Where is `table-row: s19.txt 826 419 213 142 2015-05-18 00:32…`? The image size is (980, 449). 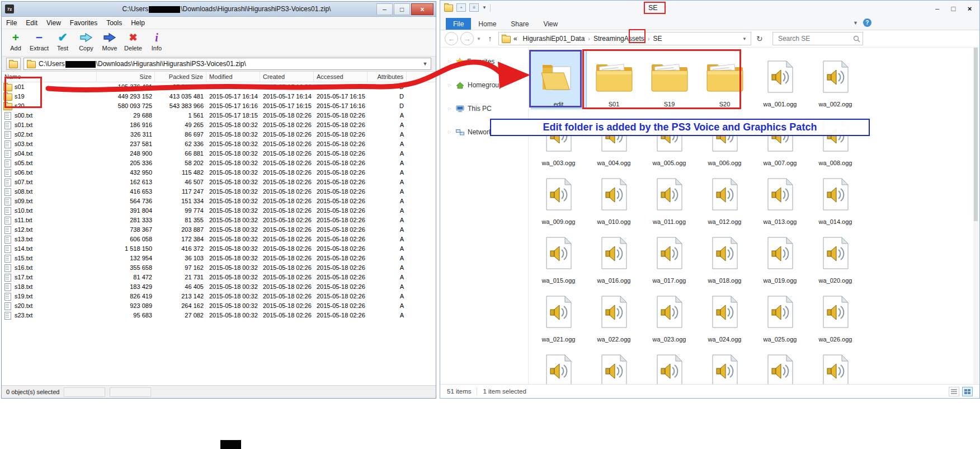
table-row: s19.txt 826 419 213 142 2015-05-18 00:32… is located at coordinates (219, 297).